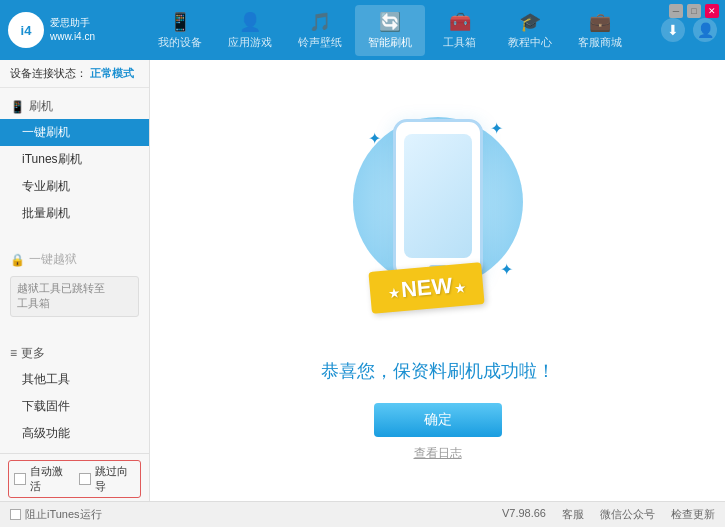  Describe the element at coordinates (438, 196) in the screenshot. I see `phone-screen` at that location.